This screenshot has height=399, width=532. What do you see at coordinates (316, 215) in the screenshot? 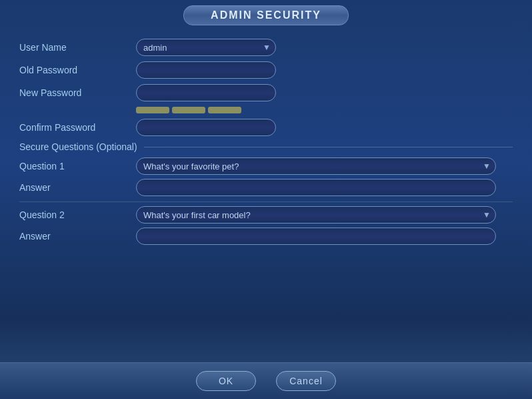
I see `question2-select: What's your first car model? What city w…` at bounding box center [316, 215].